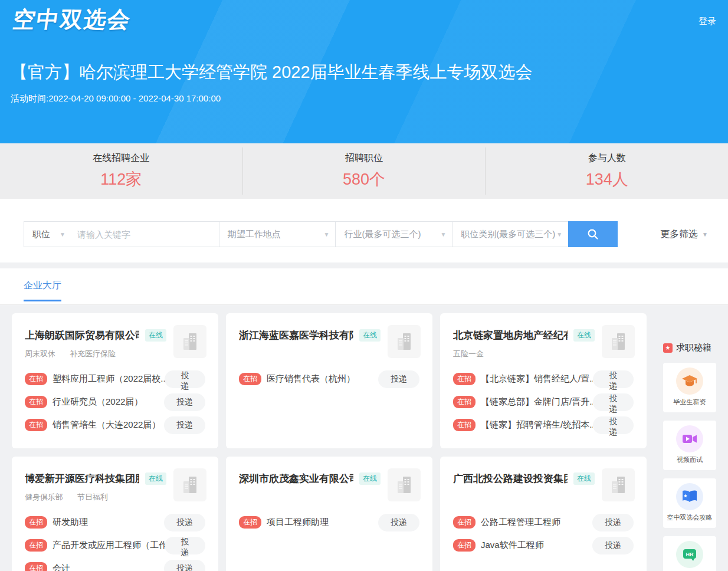 This screenshot has height=571, width=728. Describe the element at coordinates (543, 534) in the screenshot. I see `job-list: 在招公路工程管理工程师投递在招Java软件工程师投递` at that location.